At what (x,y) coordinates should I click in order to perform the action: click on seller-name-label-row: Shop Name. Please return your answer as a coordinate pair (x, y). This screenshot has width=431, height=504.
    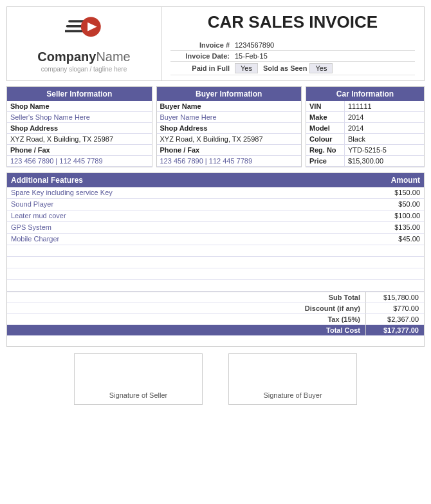
    Looking at the image, I should click on (80, 107).